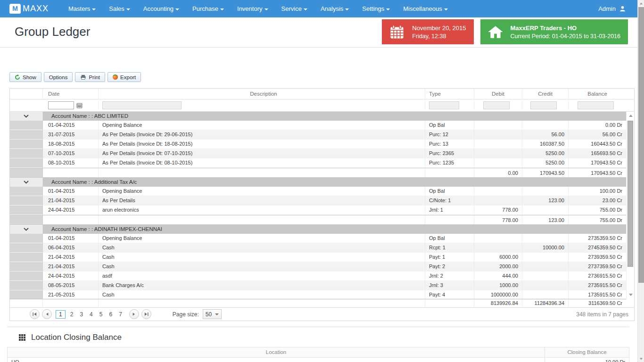 This screenshot has width=644, height=362. What do you see at coordinates (318, 295) in the screenshot?
I see `ledger-row: 21-05-2015CashPayt: 41000000.001735915.5…` at bounding box center [318, 295].